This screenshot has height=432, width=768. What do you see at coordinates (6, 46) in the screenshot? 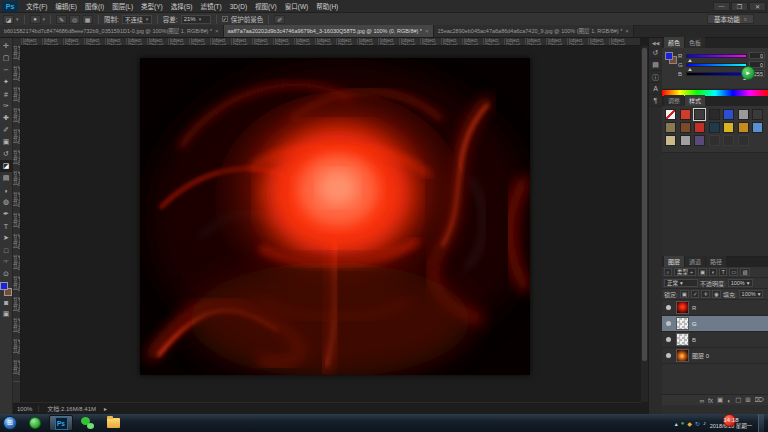
I see `move-tool: ✛` at bounding box center [6, 46].